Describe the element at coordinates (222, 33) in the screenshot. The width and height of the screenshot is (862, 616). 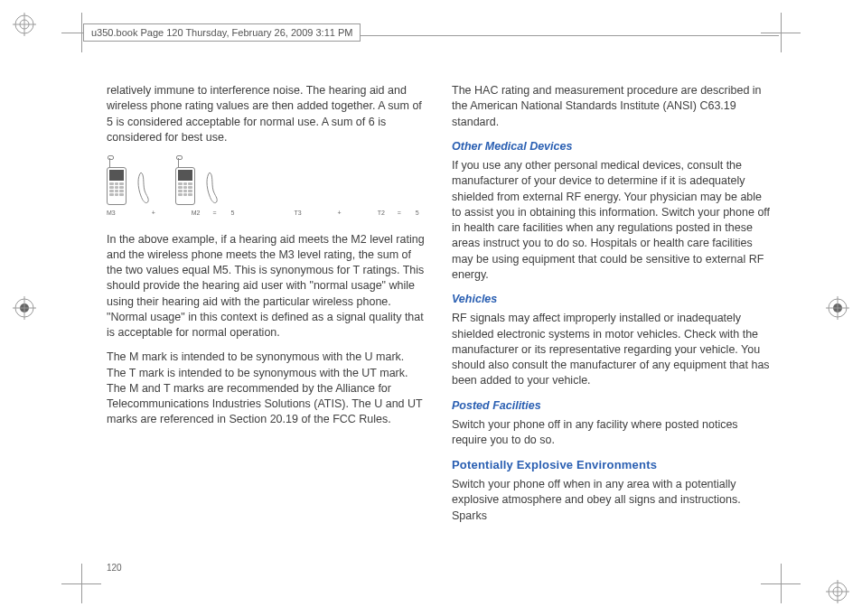
I see `document-file-info: u350.book Page 120 Thursday, February 26…` at that location.